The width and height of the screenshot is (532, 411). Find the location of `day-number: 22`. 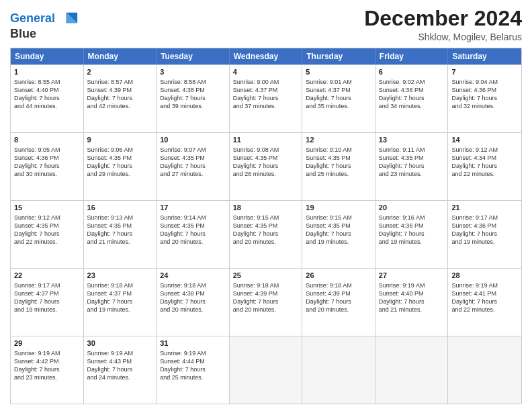

day-number: 22 is located at coordinates (47, 275).